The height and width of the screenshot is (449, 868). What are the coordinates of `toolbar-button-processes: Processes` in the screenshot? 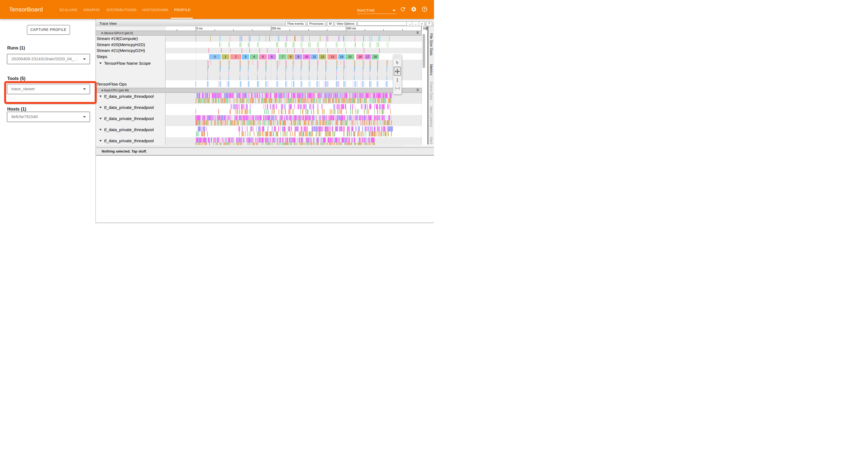 It's located at (316, 24).